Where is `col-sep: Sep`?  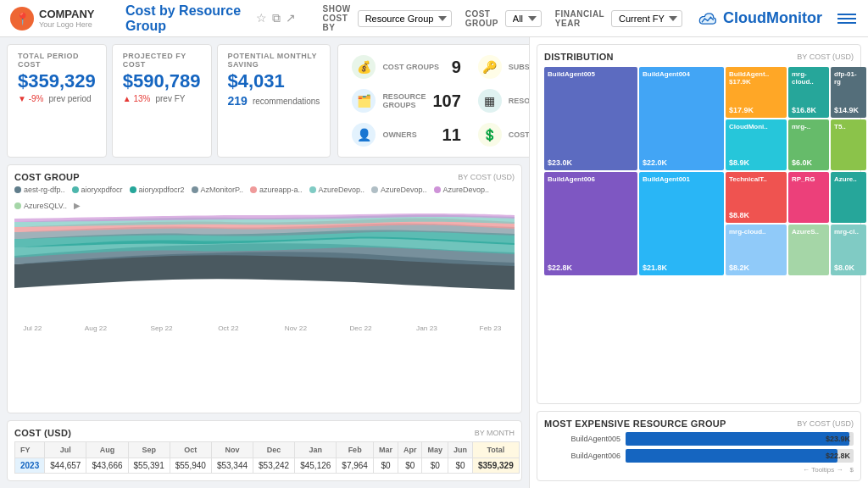
col-sep: Sep is located at coordinates (149, 451).